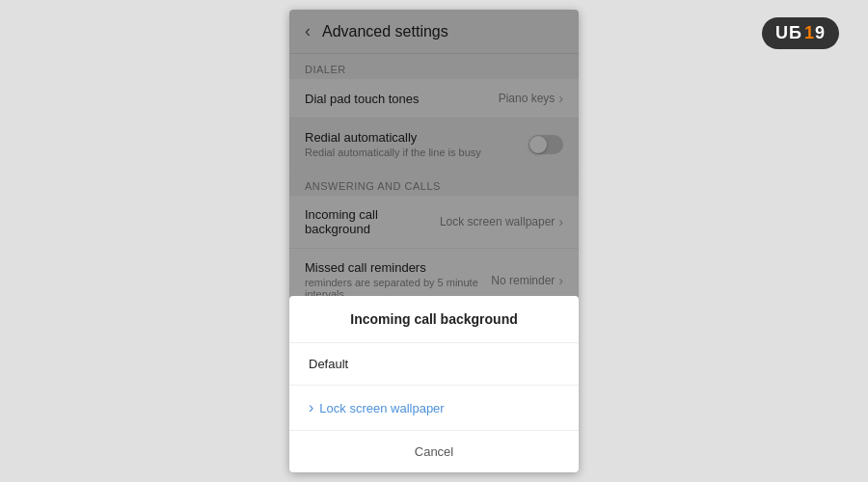 This screenshot has height=482, width=868. What do you see at coordinates (328, 364) in the screenshot?
I see `modal-option-default-label: Default` at bounding box center [328, 364].